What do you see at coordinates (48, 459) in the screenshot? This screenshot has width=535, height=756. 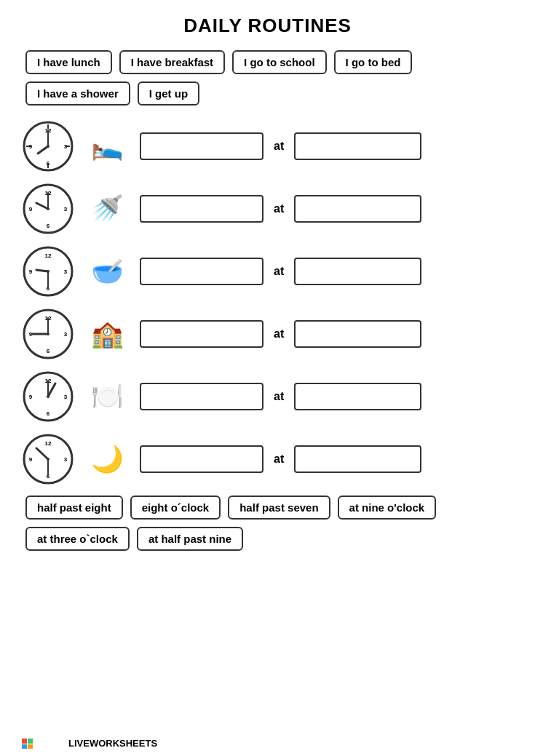 I see `clock-6: 12 3 6 9` at bounding box center [48, 459].